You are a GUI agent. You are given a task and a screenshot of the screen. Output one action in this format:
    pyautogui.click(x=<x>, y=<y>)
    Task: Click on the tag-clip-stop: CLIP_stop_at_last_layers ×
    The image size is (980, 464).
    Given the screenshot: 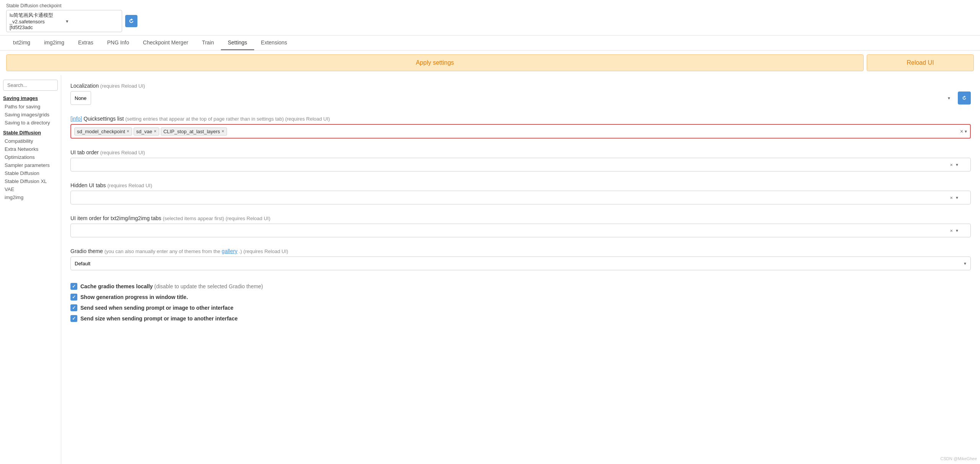 What is the action you would take?
    pyautogui.click(x=194, y=132)
    